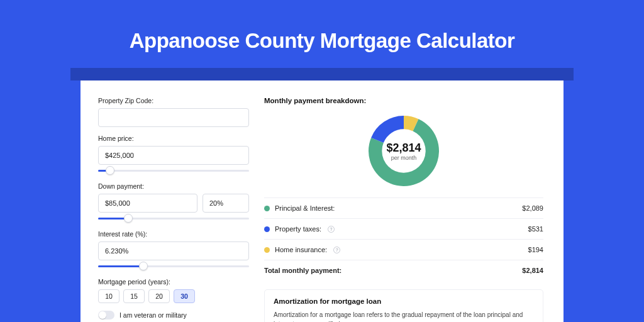  Describe the element at coordinates (404, 151) in the screenshot. I see `donut-center: $2,814 per month` at that location.